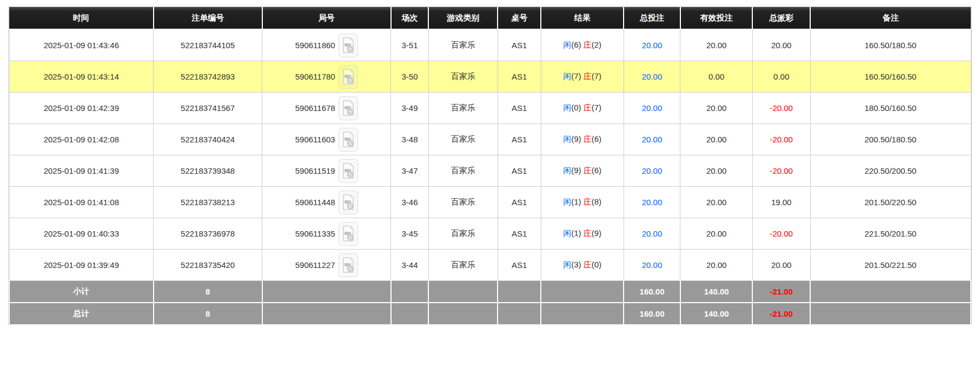 The width and height of the screenshot is (980, 373). What do you see at coordinates (490, 202) in the screenshot?
I see `table-row: 2025-01-09 01:41:08 522183738213 5906114…` at bounding box center [490, 202].